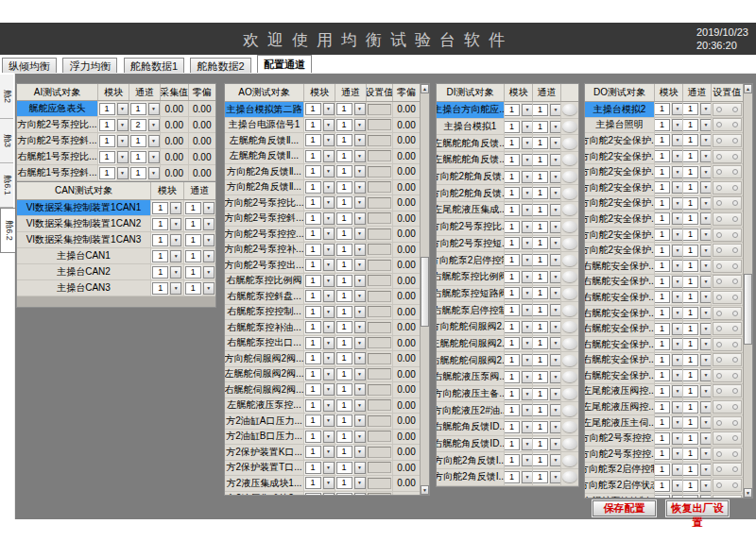  I want to click on scroll-up-icon: ▲, so click(748, 89).